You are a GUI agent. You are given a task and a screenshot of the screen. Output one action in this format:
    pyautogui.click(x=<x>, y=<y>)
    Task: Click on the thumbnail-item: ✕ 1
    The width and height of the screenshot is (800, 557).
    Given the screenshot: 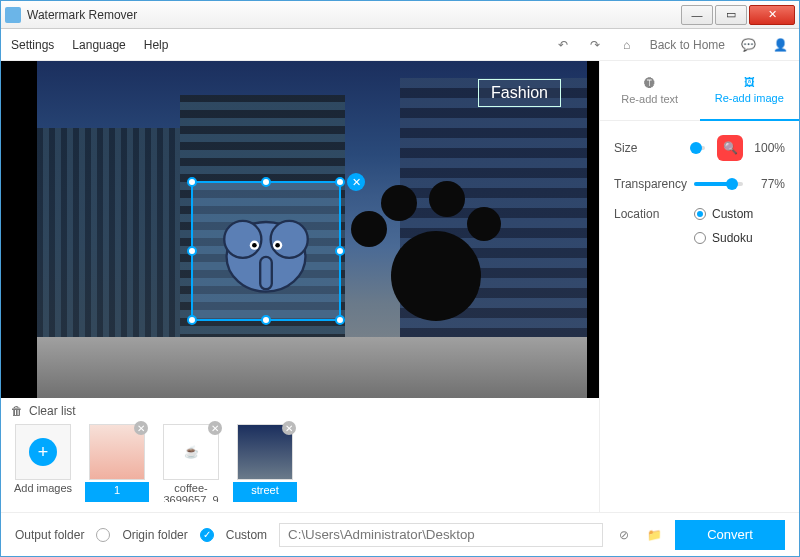 What is the action you would take?
    pyautogui.click(x=117, y=463)
    